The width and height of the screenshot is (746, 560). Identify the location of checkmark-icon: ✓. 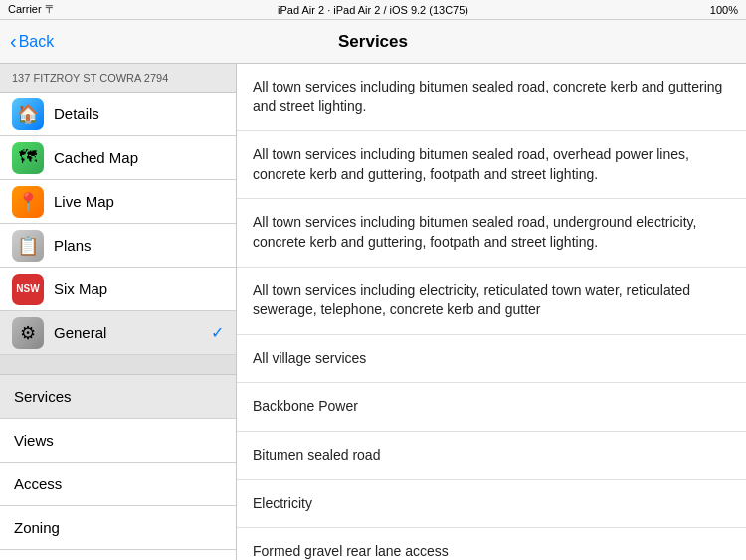
(217, 332).